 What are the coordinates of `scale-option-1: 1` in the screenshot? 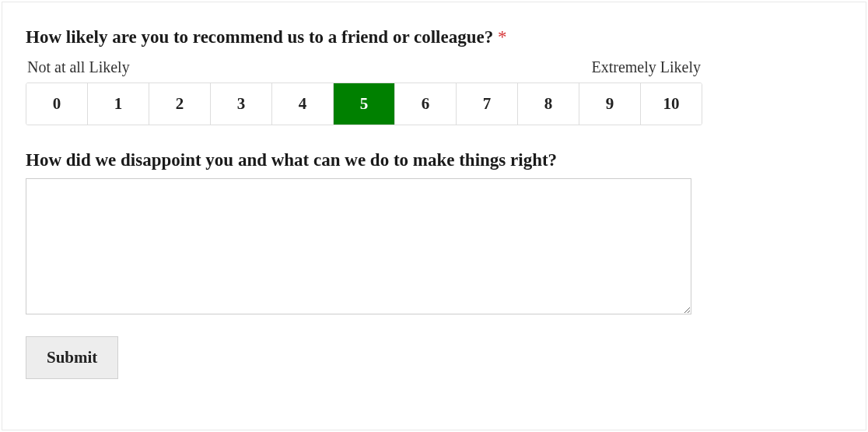 It's located at (118, 104).